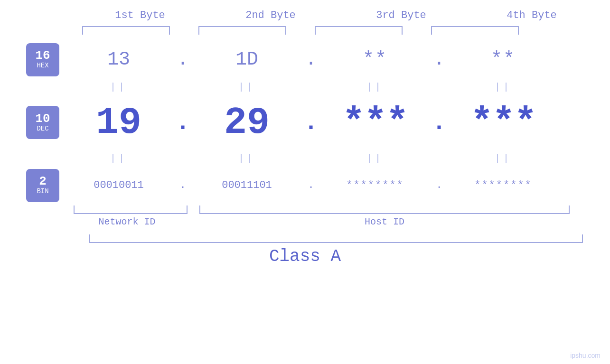  I want to click on hex-b4: **, so click(503, 60).